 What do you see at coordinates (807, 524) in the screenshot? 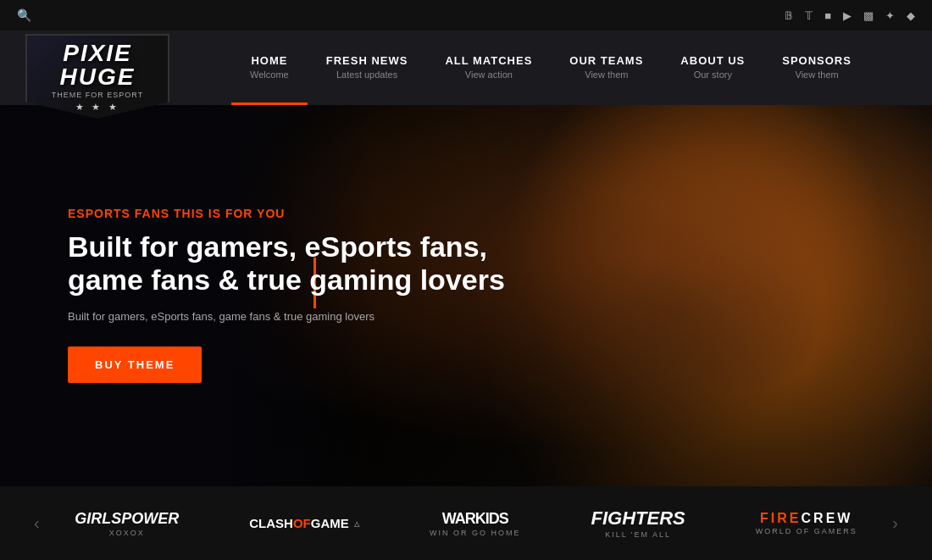
I see `sponsor-firecrew: FIRECREW WORLD OF GAMERS` at bounding box center [807, 524].